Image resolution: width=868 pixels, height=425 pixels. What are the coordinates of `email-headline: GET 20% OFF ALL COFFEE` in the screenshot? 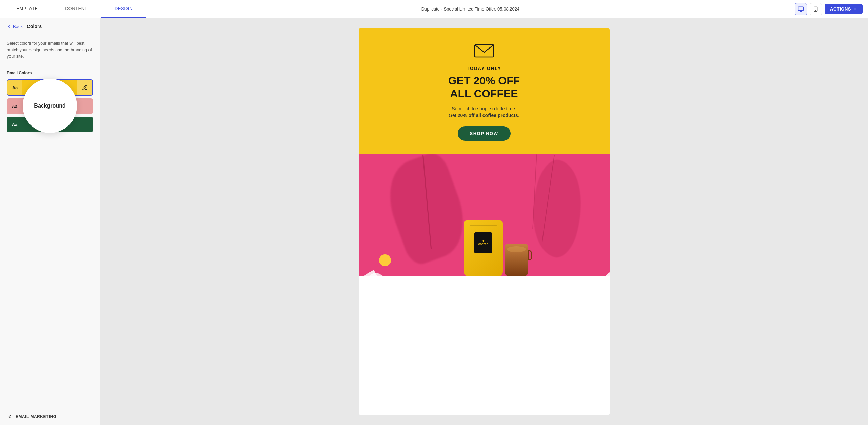 It's located at (484, 88).